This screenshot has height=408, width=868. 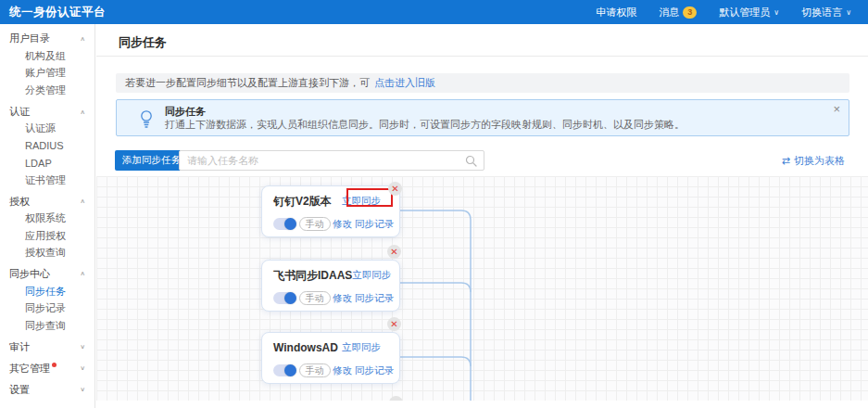 What do you see at coordinates (837, 109) in the screenshot?
I see `close-icon: ×` at bounding box center [837, 109].